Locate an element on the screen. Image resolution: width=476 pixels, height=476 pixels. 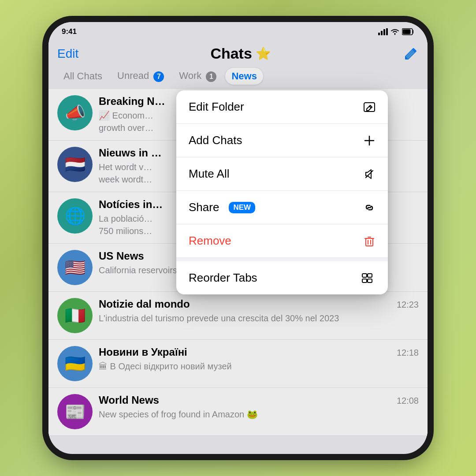
menu-item-remove: Remove is located at coordinates (282, 241).